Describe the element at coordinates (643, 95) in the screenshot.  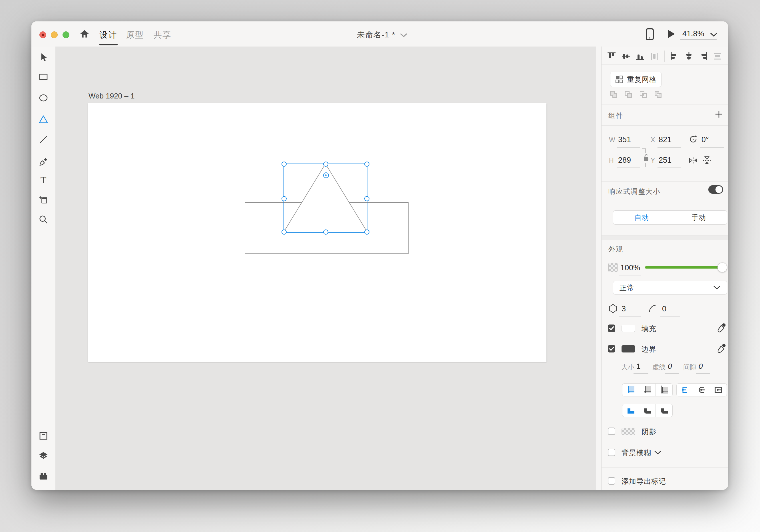
I see `intersect-icon` at that location.